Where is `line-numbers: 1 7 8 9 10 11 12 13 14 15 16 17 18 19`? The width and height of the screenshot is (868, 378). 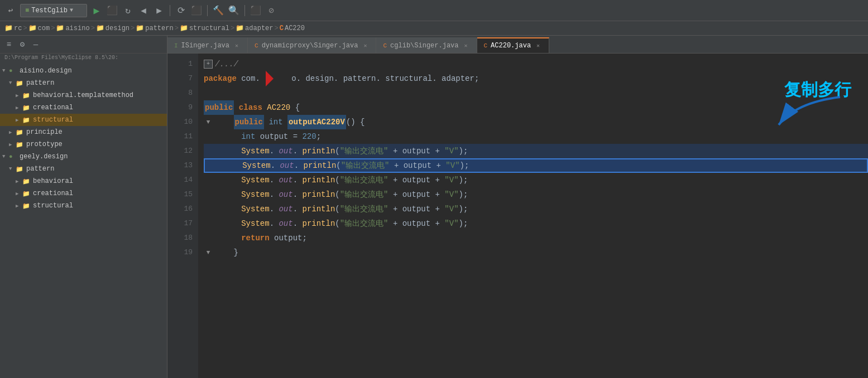
line-numbers: 1 7 8 9 10 11 12 13 14 15 16 17 18 19 is located at coordinates (183, 216).